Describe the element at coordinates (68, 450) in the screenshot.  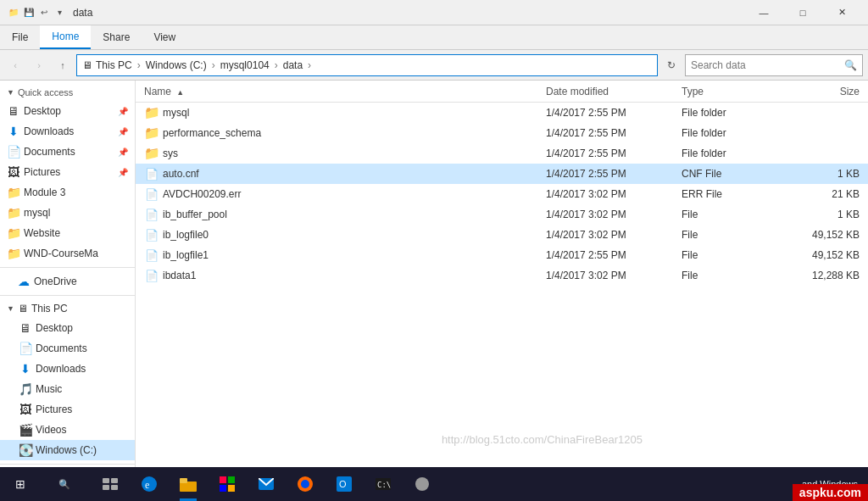
I see `sidebar-item-windows-c: 💽 Windows (C:)` at that location.